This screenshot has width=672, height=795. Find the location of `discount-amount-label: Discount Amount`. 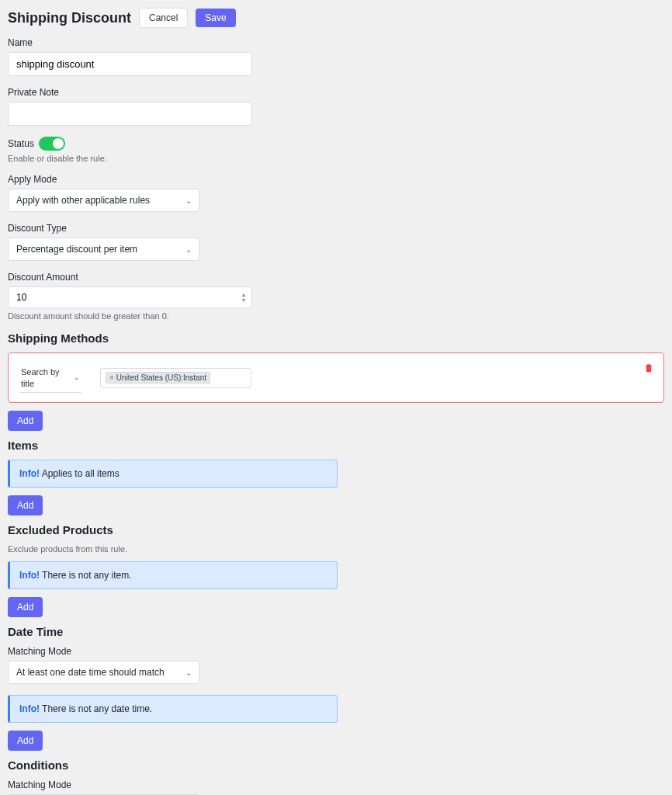

discount-amount-label: Discount Amount is located at coordinates (336, 277).